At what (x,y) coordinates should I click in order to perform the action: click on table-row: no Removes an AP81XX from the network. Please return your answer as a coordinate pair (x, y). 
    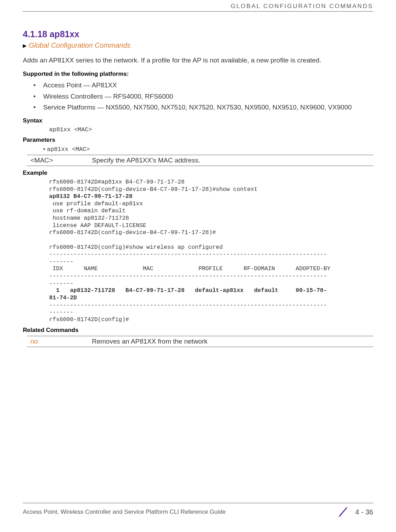
    Looking at the image, I should click on (200, 342).